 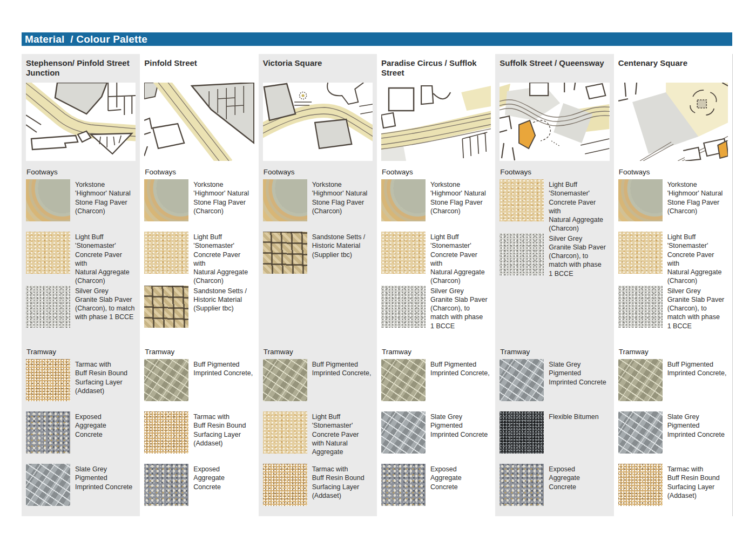 I want to click on map-sketch-suffolk-queensway, so click(x=554, y=122).